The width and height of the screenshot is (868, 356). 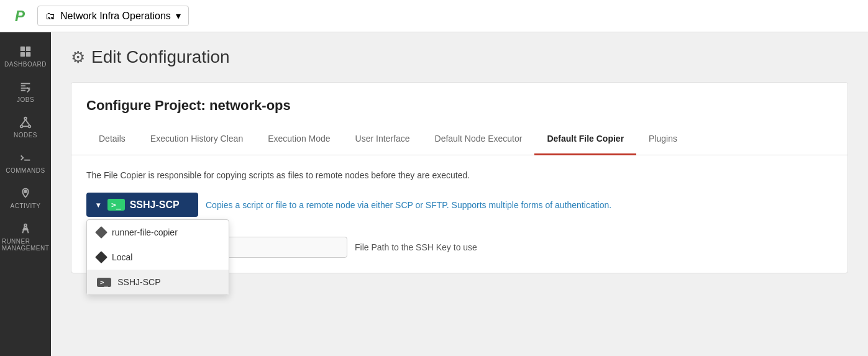 What do you see at coordinates (460, 106) in the screenshot?
I see `card-heading: Configure Project: network-ops` at bounding box center [460, 106].